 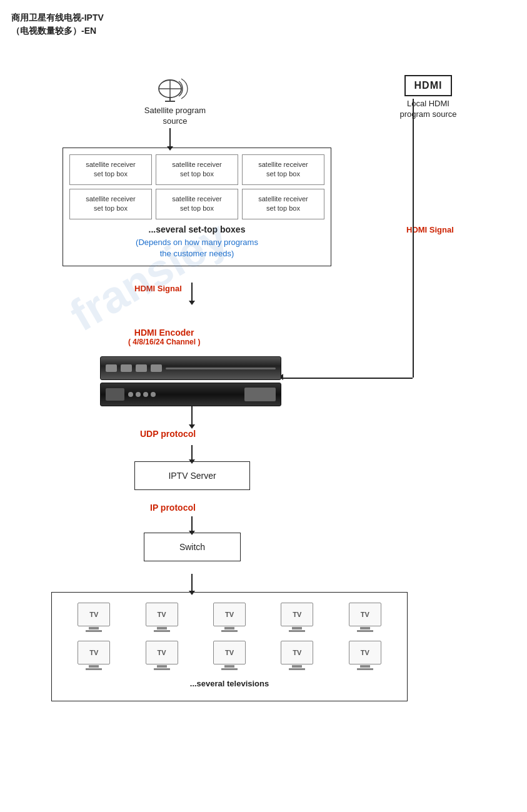 What do you see at coordinates (283, 204) in the screenshot?
I see `stb-cell-6: satellite receiverset top box` at bounding box center [283, 204].